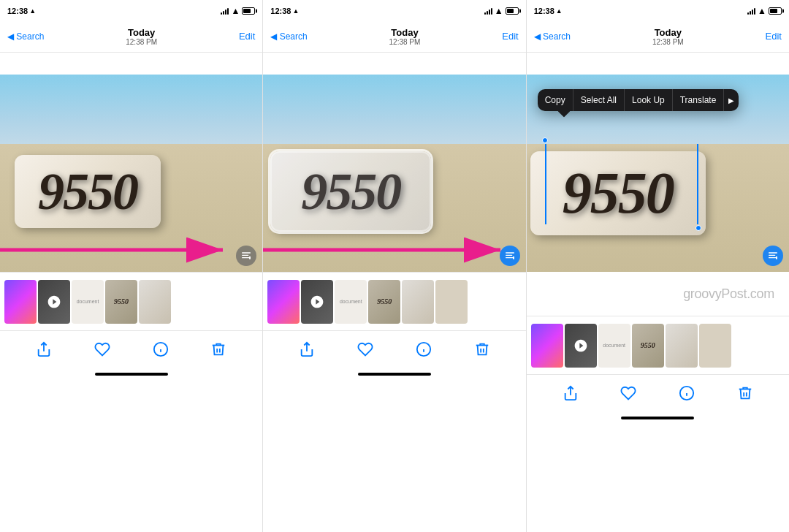 The height and width of the screenshot is (532, 789). I want to click on nav-title-3: Today, so click(668, 32).